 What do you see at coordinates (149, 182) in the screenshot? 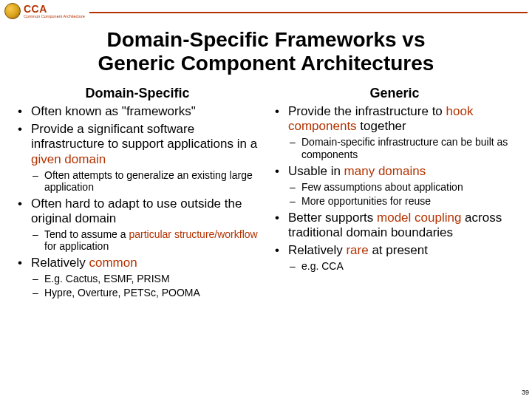
I see `text: Often attempts to generalize an existing…` at bounding box center [149, 182].